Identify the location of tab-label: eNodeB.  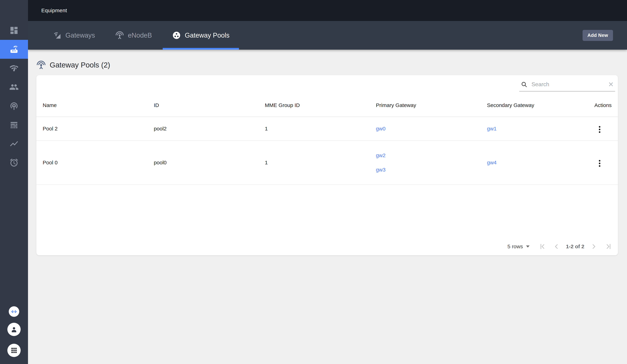
(140, 35).